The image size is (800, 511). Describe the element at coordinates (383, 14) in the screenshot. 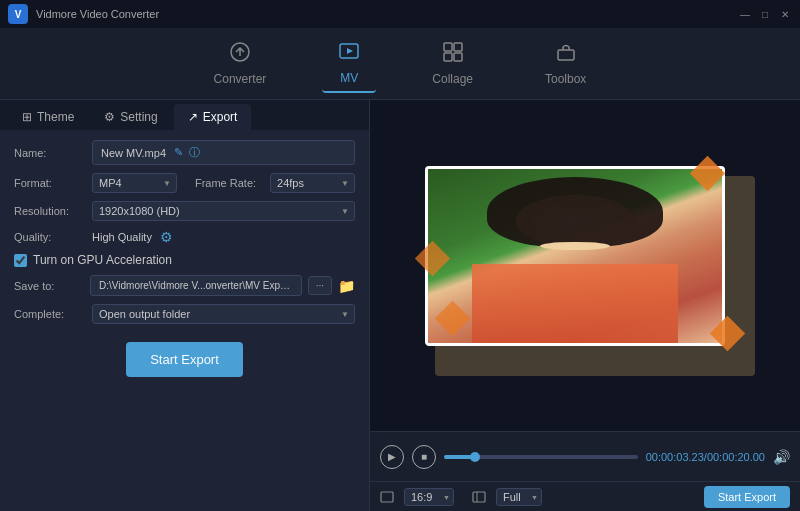

I see `app-title: Vidmore Video Converter` at that location.